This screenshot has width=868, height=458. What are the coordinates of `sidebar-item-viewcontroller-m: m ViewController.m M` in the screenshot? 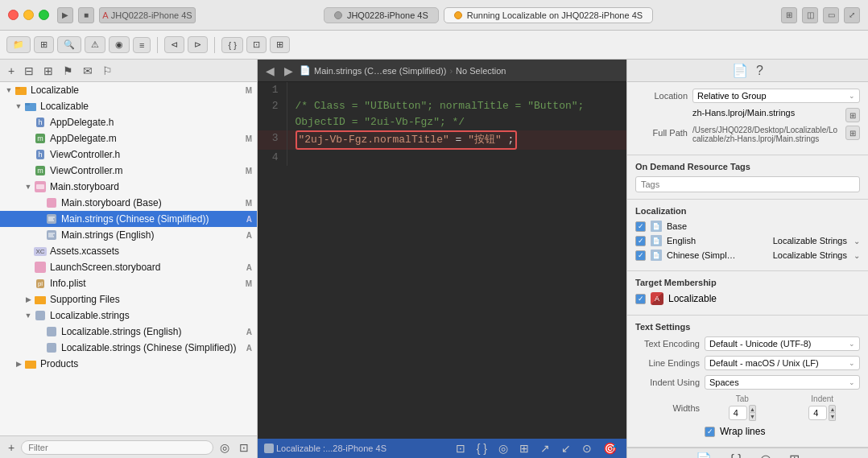 It's located at (129, 171).